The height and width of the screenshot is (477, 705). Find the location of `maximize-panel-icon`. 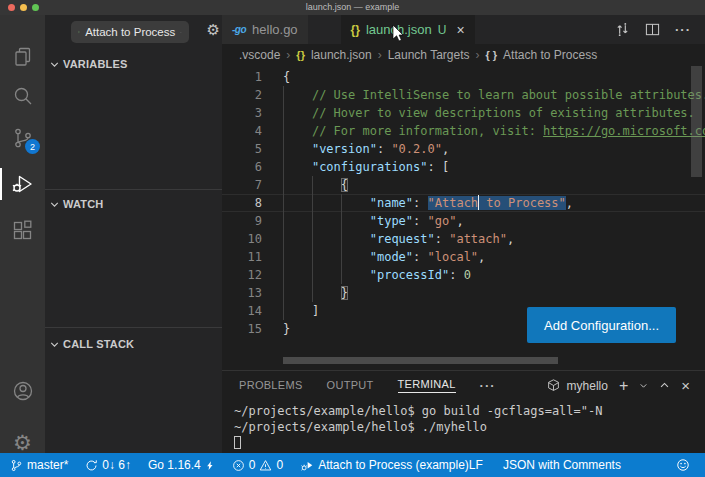

maximize-panel-icon is located at coordinates (664, 386).